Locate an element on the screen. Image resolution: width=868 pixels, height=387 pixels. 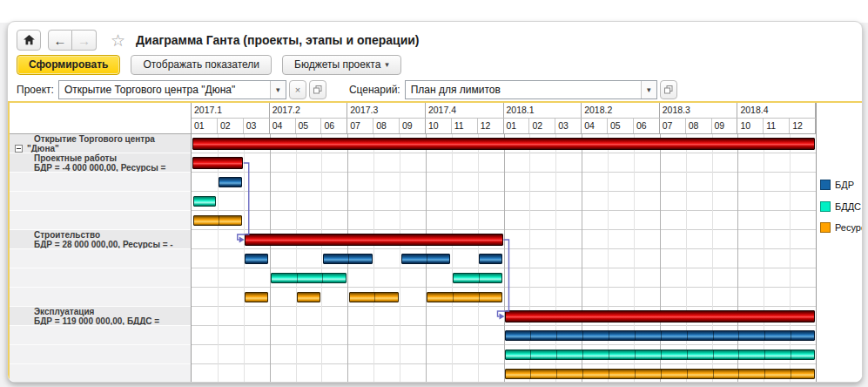
legend-label: БДР is located at coordinates (844, 185).